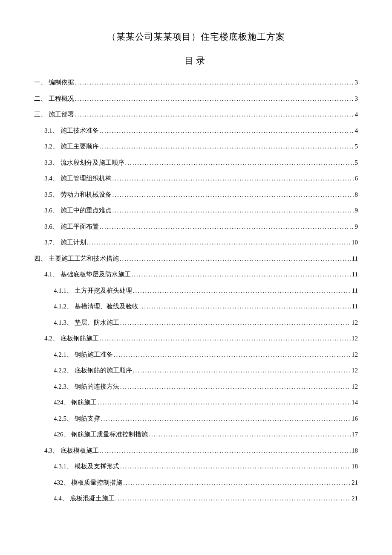  I want to click on toc-entry: 432、 模板质量控制措施21, so click(196, 483).